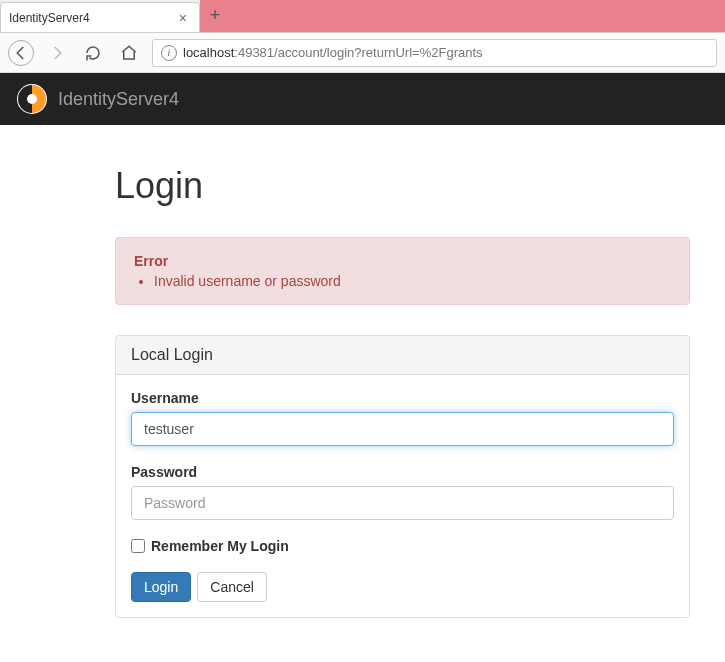 This screenshot has height=662, width=725. What do you see at coordinates (362, 16) in the screenshot?
I see `browser-tabs: IdentityServer4 × +` at bounding box center [362, 16].